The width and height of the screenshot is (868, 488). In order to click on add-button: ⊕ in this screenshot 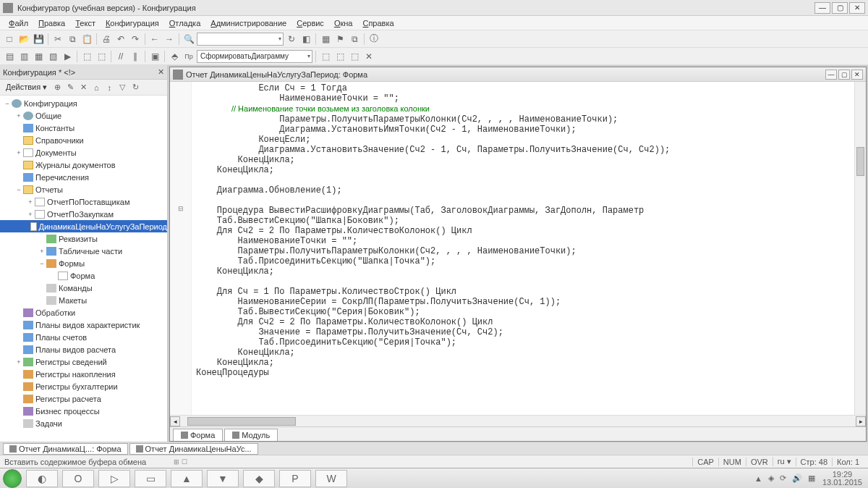, I will do `click(57, 88)`.